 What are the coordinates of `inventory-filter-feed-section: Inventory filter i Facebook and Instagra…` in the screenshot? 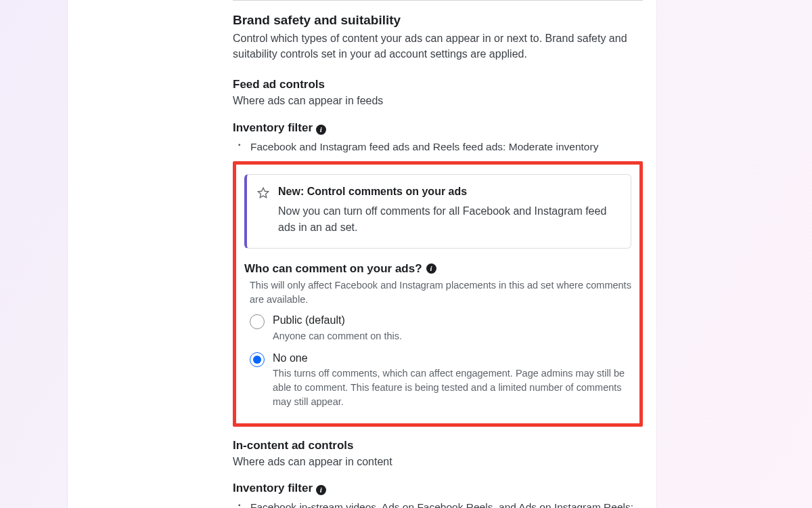 It's located at (438, 138).